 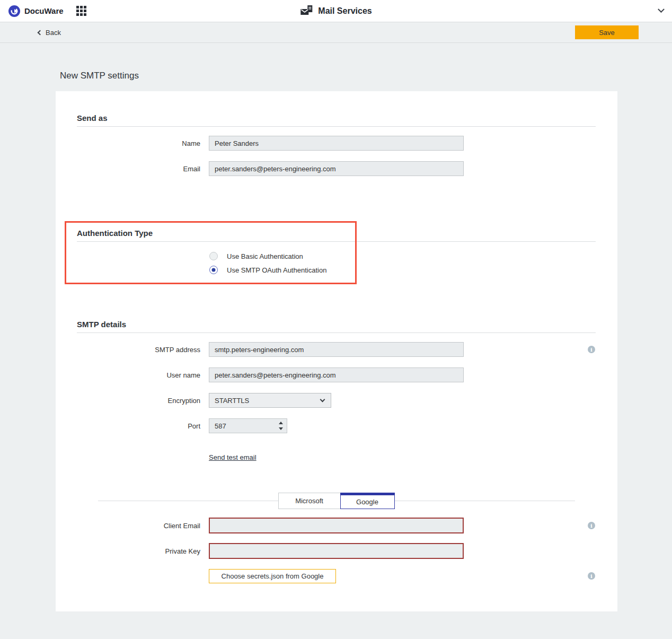 I want to click on smtp-address-row: SMTP address i, so click(x=336, y=349).